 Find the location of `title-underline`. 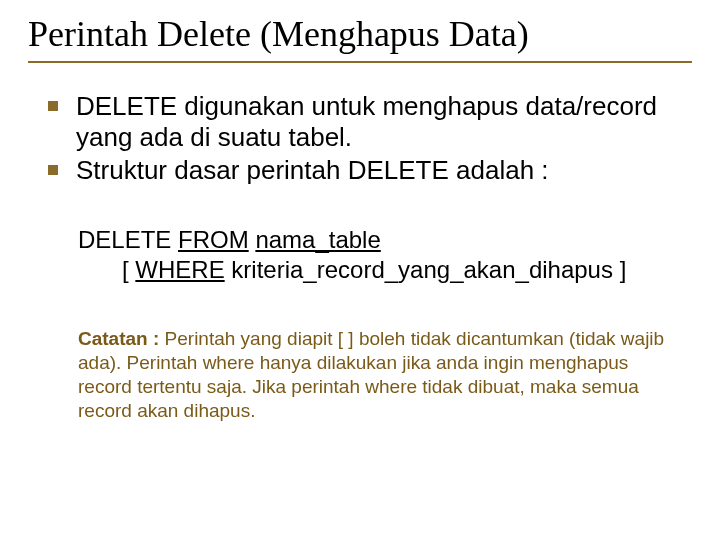

title-underline is located at coordinates (360, 62).